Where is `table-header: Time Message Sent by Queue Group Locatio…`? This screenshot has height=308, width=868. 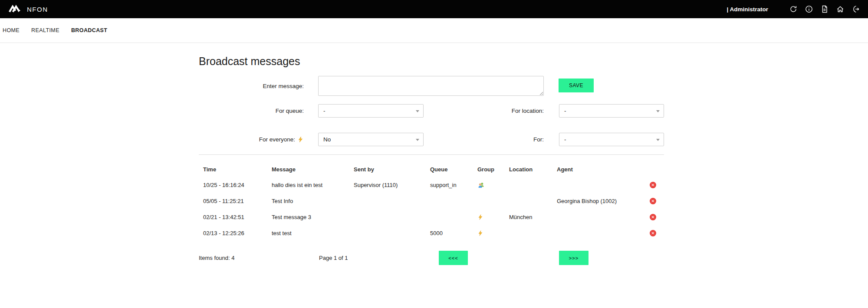
table-header: Time Message Sent by Queue Group Locatio… is located at coordinates (431, 169).